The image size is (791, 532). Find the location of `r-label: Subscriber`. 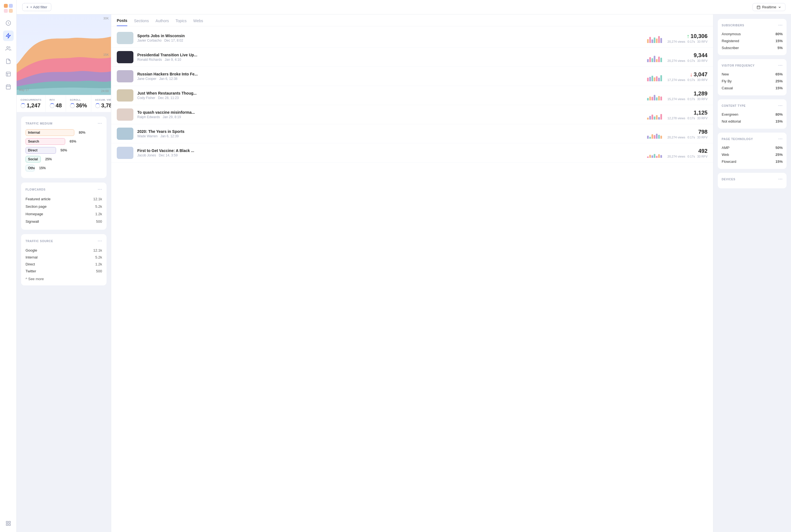

r-label: Subscriber is located at coordinates (730, 48).